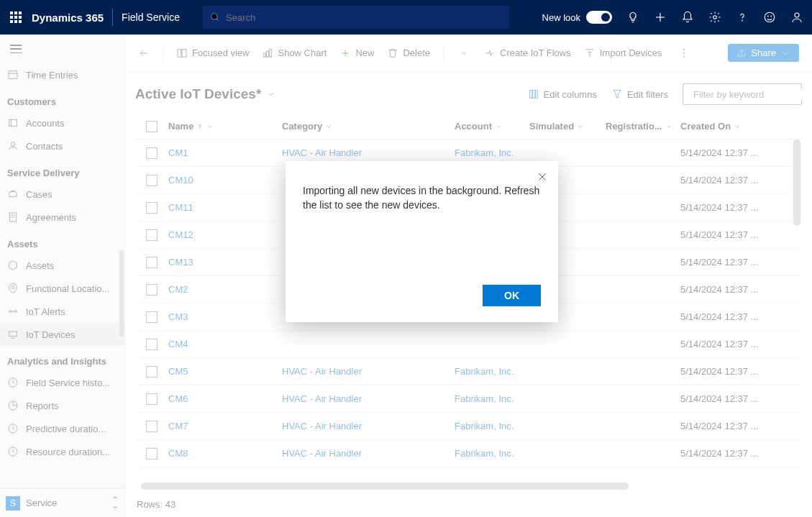 This screenshot has height=517, width=812. Describe the element at coordinates (469, 486) in the screenshot. I see `grid-horizontal-scrollbar` at that location.